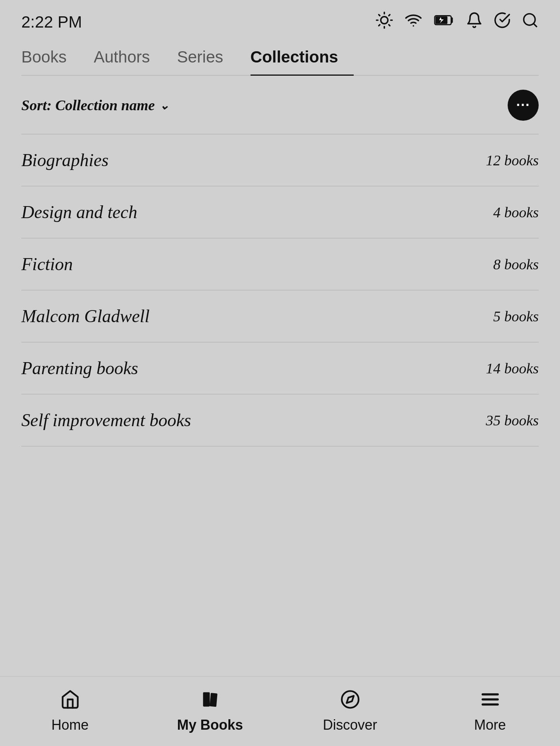  I want to click on more-options-button: ···, so click(523, 105).